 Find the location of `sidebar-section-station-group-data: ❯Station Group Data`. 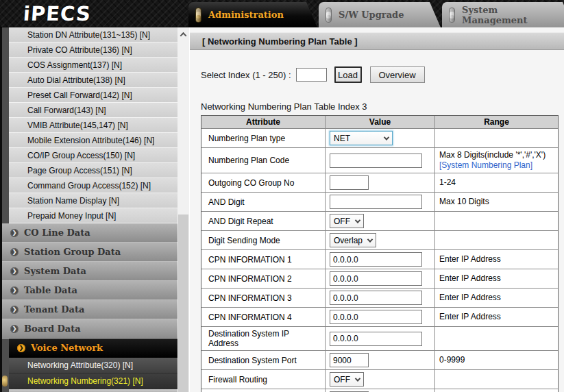

sidebar-section-station-group-data: ❯Station Group Data is located at coordinates (90, 252).